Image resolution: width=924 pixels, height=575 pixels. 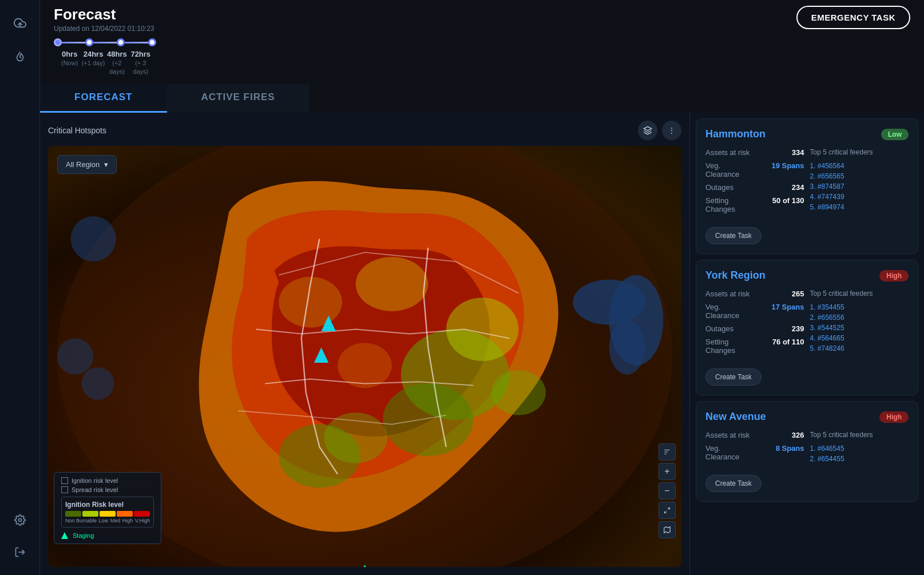 What do you see at coordinates (859, 307) in the screenshot?
I see `feeder-item-y-1: 1. #354455` at bounding box center [859, 307].